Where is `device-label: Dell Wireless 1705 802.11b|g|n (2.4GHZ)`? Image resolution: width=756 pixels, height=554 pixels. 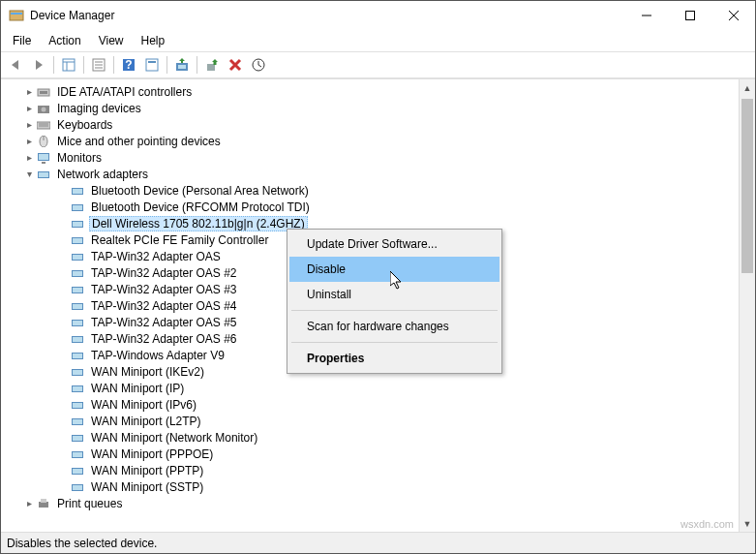
device-label: Dell Wireless 1705 802.11b|g|n (2.4GHZ) is located at coordinates (198, 224).